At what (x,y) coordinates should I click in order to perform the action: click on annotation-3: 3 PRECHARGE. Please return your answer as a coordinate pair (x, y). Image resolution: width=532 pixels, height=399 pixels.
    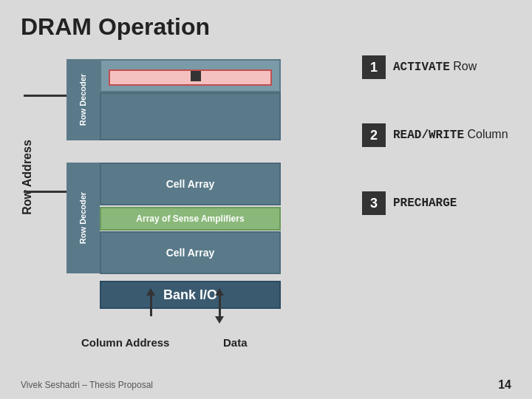
    Looking at the image, I should click on (440, 203).